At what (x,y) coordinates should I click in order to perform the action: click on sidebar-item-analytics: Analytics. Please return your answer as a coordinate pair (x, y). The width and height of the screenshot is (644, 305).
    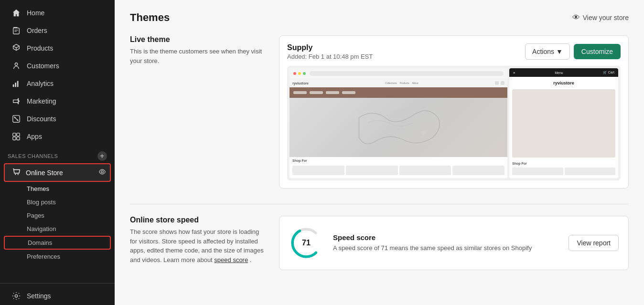
    Looking at the image, I should click on (57, 84).